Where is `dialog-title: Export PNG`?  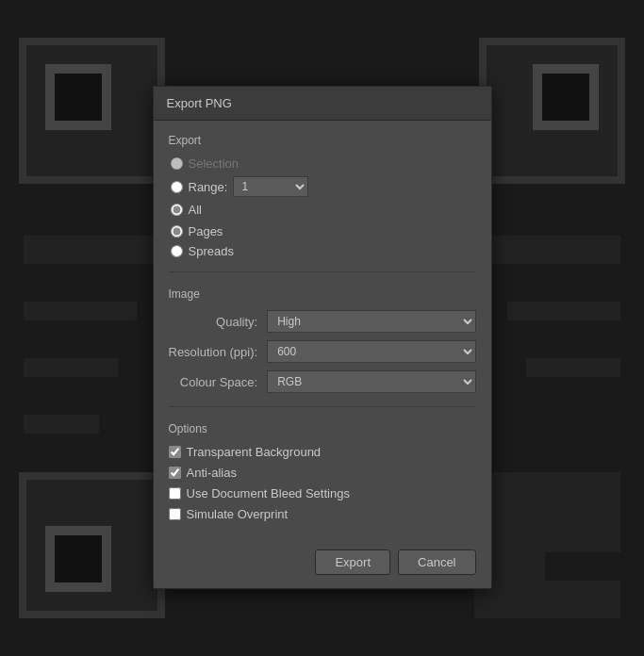
dialog-title: Export PNG is located at coordinates (200, 104).